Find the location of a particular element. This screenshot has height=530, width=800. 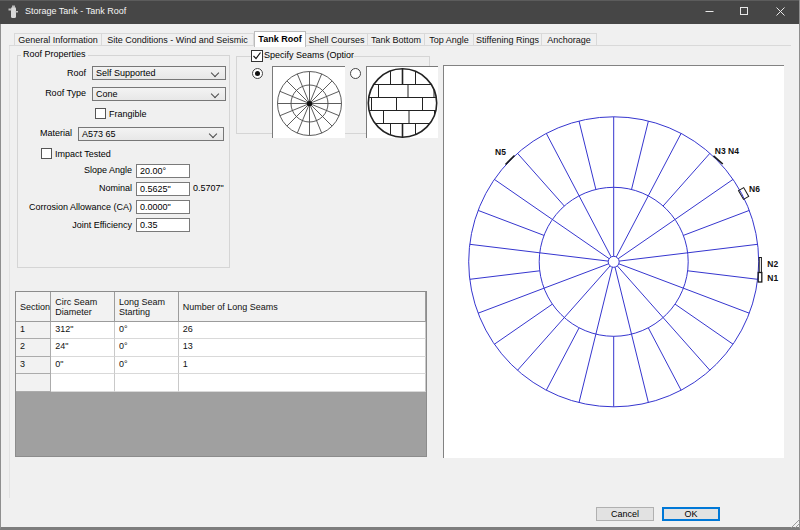

svg-text: N5 is located at coordinates (500, 152).